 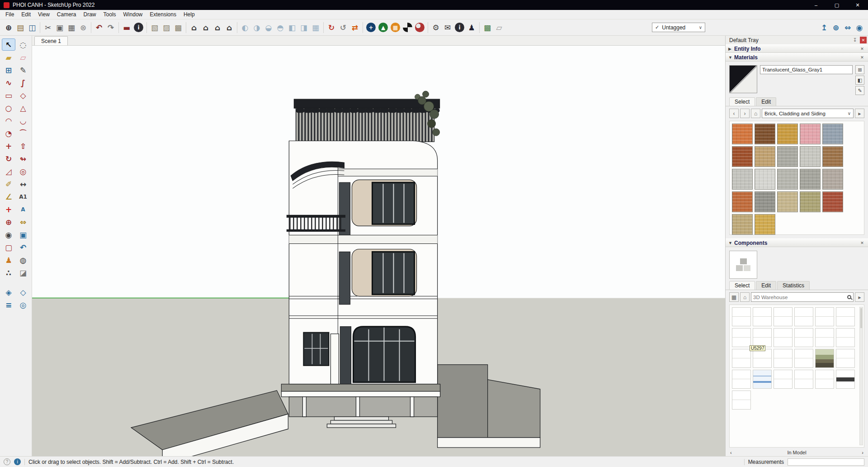 I want to click on info-icon: i, so click(x=17, y=462).